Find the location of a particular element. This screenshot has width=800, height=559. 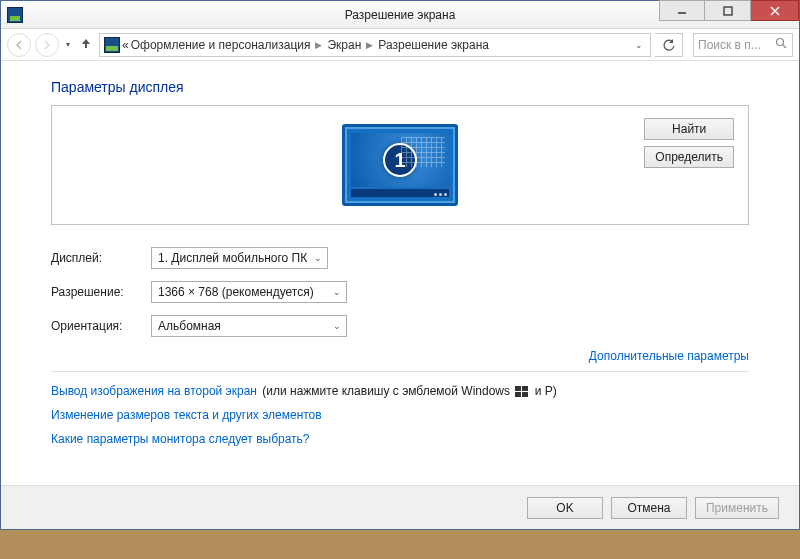

search-placeholder: Поиск в п... is located at coordinates (730, 45).